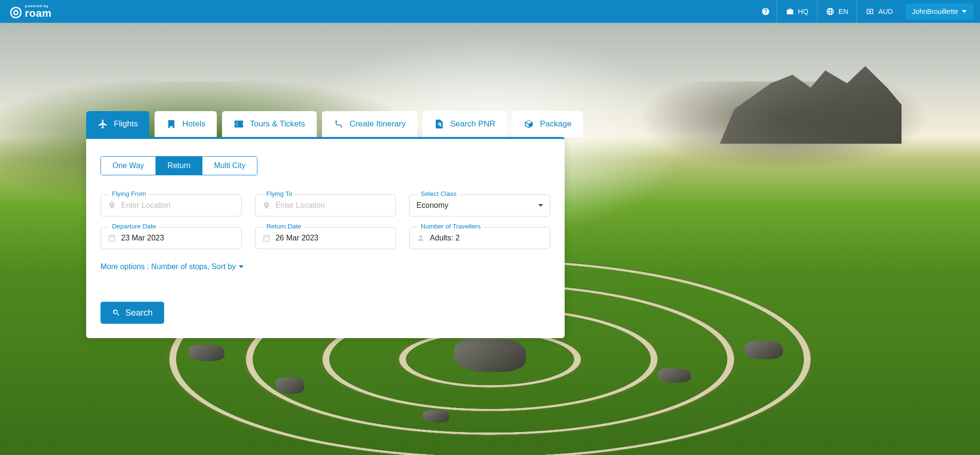 This screenshot has height=455, width=980. I want to click on field-flying-from: Flying From, so click(171, 205).